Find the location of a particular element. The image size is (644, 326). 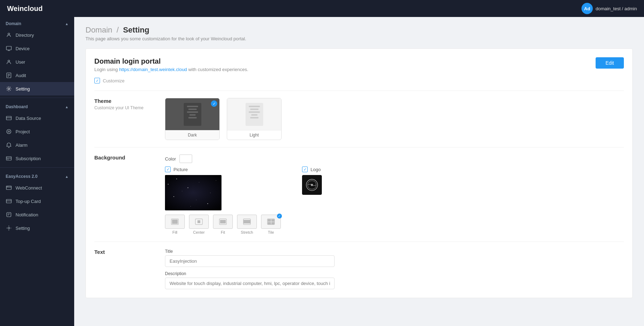

sidebar-section-dashboard: Dashboard ▲ is located at coordinates (37, 106).